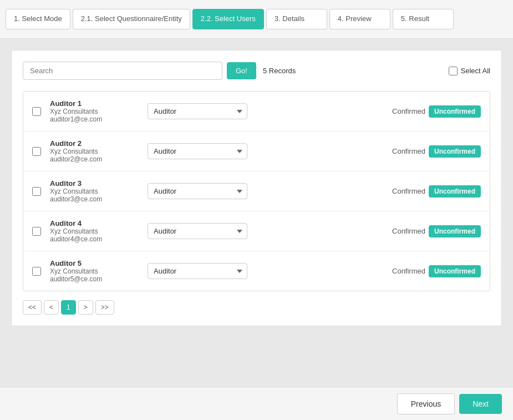  What do you see at coordinates (197, 111) in the screenshot?
I see `role-select-1: AuditorObserverLead Auditor` at bounding box center [197, 111].